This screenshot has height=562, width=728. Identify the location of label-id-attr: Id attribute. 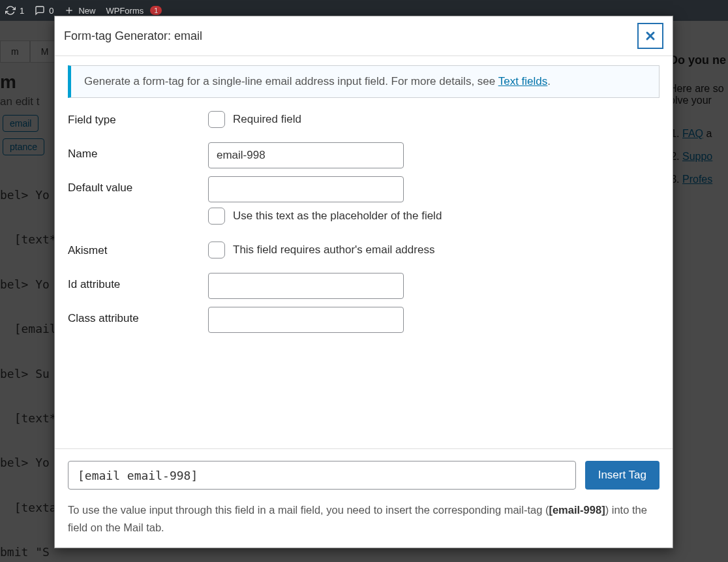
(138, 282).